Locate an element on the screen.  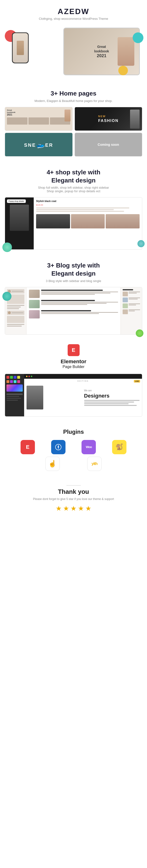
thankyou-desc: Please dont forget to give 5 star if you… is located at coordinates (74, 499).